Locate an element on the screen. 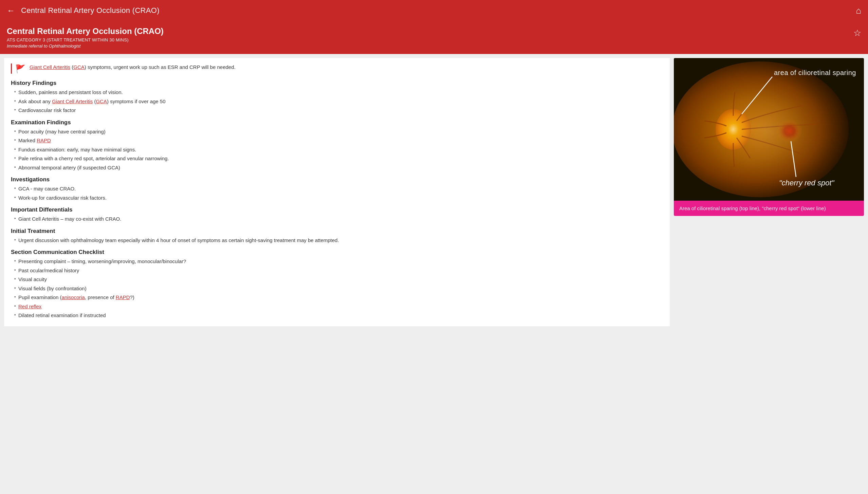  list-item: Visual acuity is located at coordinates (338, 280).